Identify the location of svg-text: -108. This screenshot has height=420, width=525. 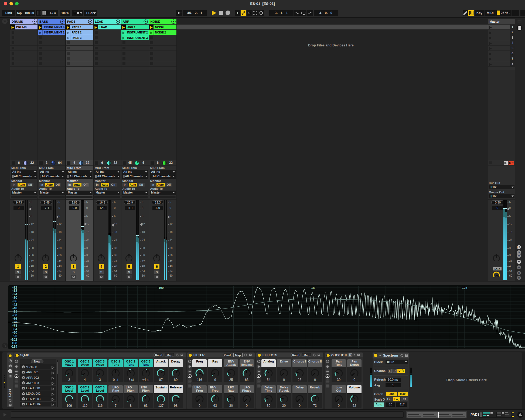
(14, 343).